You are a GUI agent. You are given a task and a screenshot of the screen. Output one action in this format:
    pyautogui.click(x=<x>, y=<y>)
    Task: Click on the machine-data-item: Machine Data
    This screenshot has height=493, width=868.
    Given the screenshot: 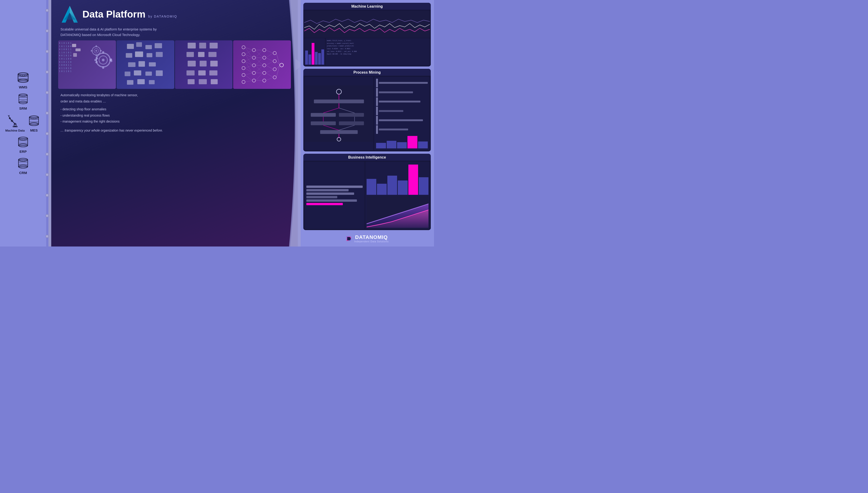 What is the action you would take?
    pyautogui.click(x=15, y=123)
    